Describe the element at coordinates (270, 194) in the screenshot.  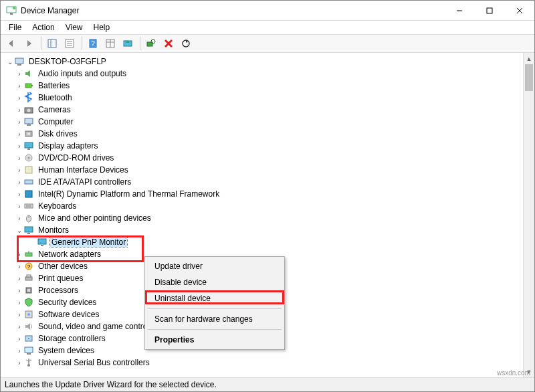
I see `tree-category-intel: ›Intel(R) Dynamic Platform and Thermal F…` at that location.